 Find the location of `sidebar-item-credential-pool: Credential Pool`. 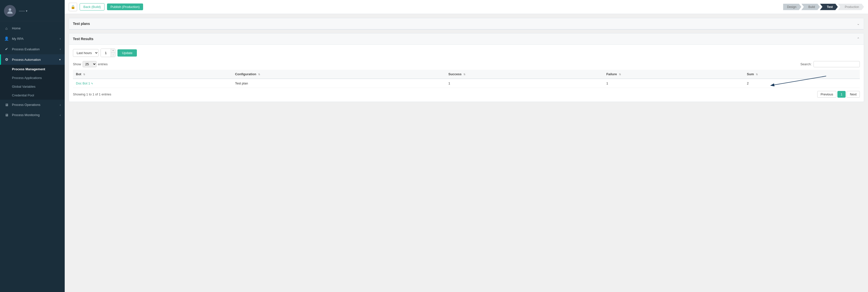

sidebar-item-credential-pool: Credential Pool is located at coordinates (32, 95).